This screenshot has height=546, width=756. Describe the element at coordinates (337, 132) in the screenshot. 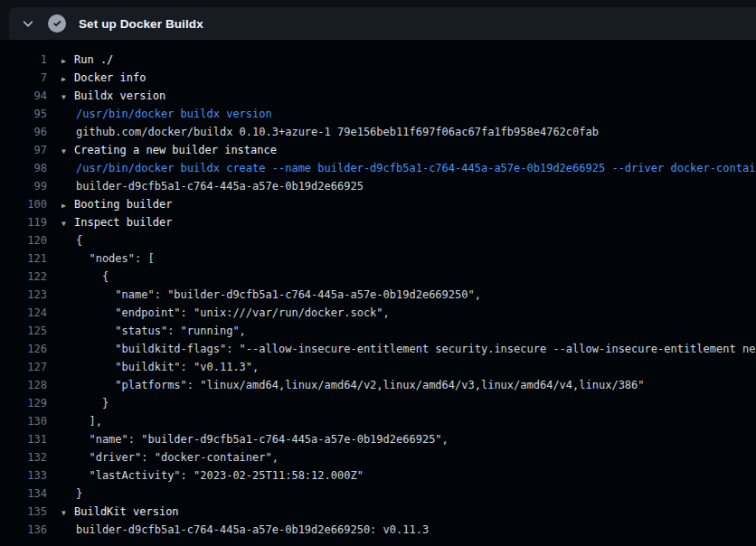

I see `log-text: github.com/docker/buildx 0.10.3+azure-1 …` at that location.